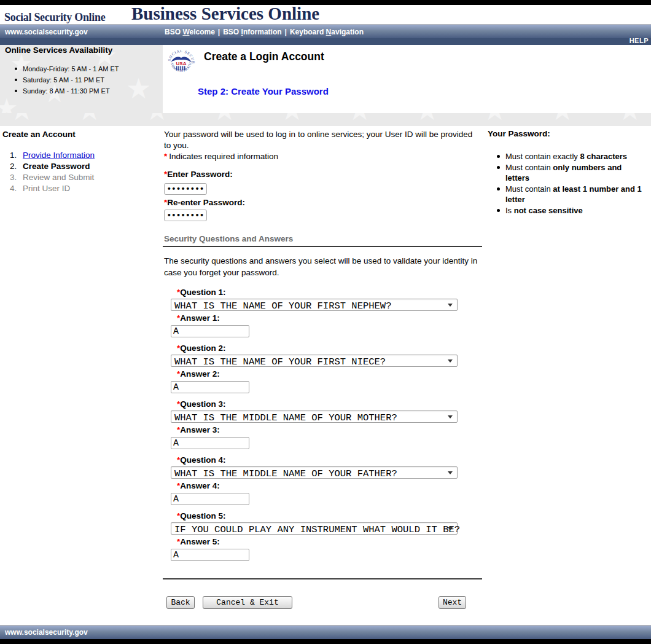  What do you see at coordinates (326, 2) in the screenshot?
I see `top-border-bar` at bounding box center [326, 2].